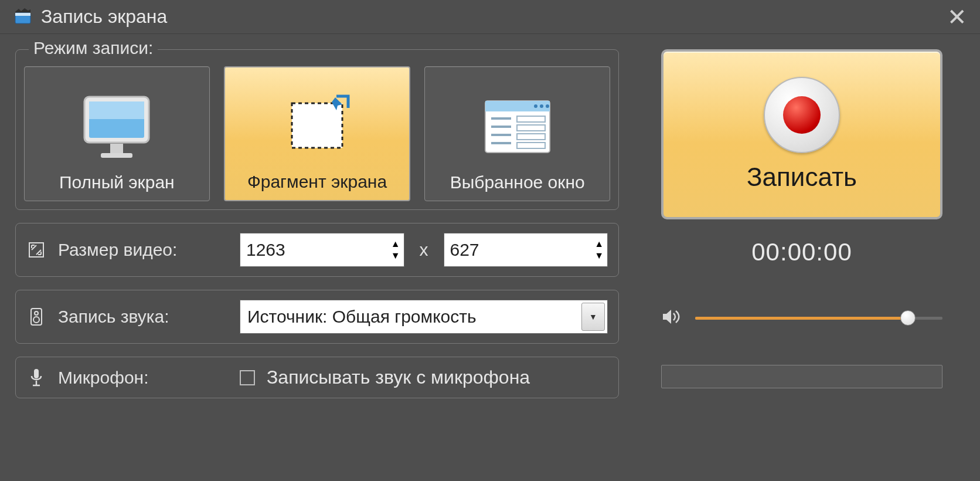 Image resolution: width=980 pixels, height=481 pixels. What do you see at coordinates (802, 377) in the screenshot?
I see `mic-level-meter` at bounding box center [802, 377].